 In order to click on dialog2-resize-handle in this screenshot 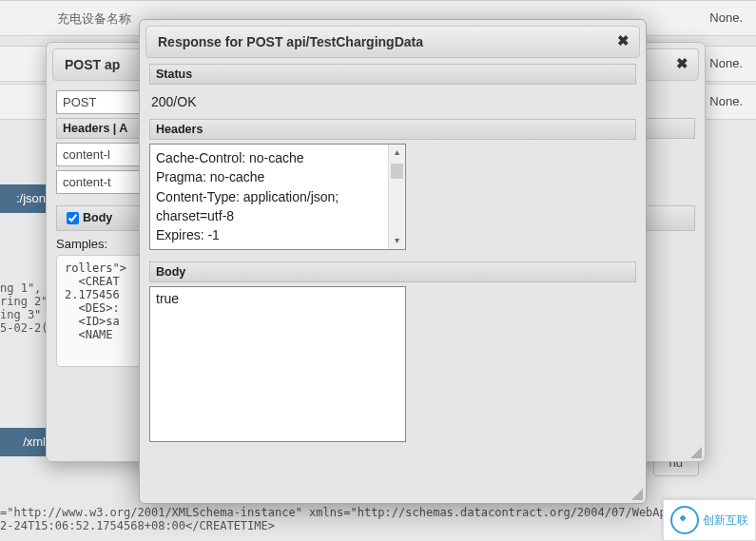, I will do `click(636, 493)`.